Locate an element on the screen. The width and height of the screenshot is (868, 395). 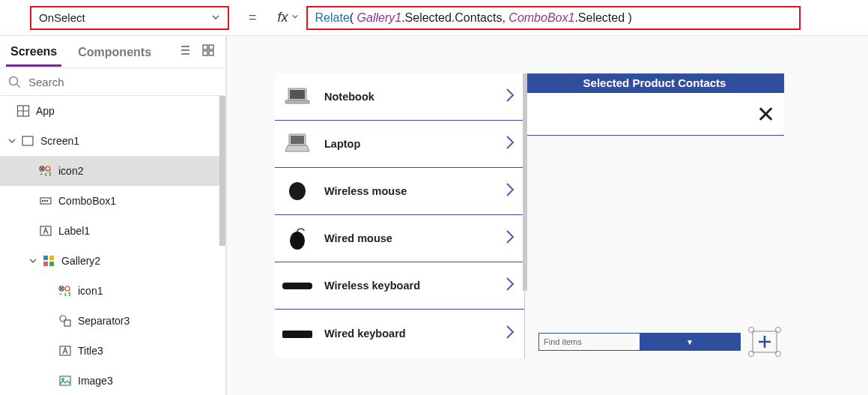
token-text: .Selected.Contacts, is located at coordinates (455, 18).